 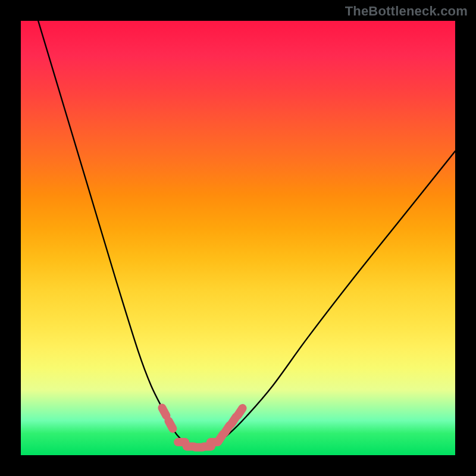 I want to click on watermark-text: TheBottleneck.com, so click(x=406, y=11).